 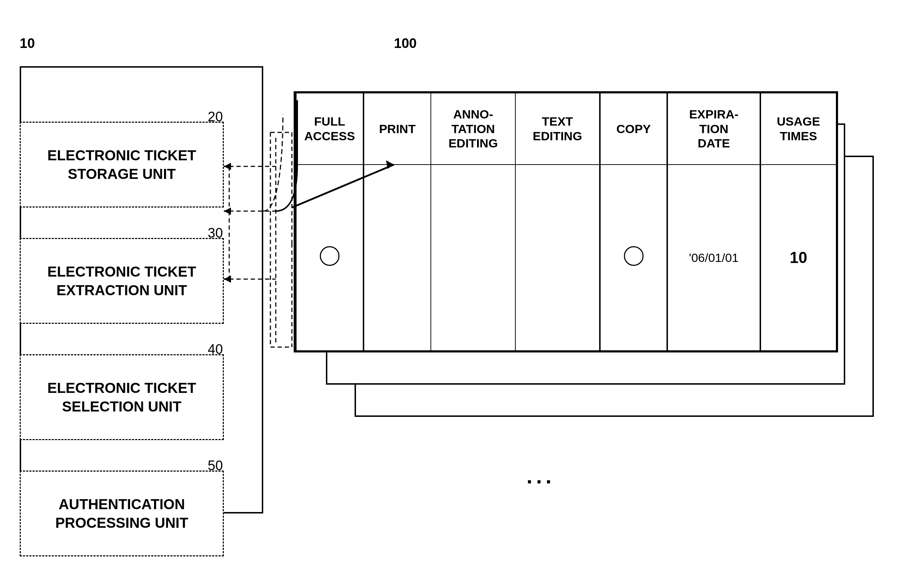 What do you see at coordinates (713, 258) in the screenshot?
I see `cell-expiration: '06/01/01` at bounding box center [713, 258].